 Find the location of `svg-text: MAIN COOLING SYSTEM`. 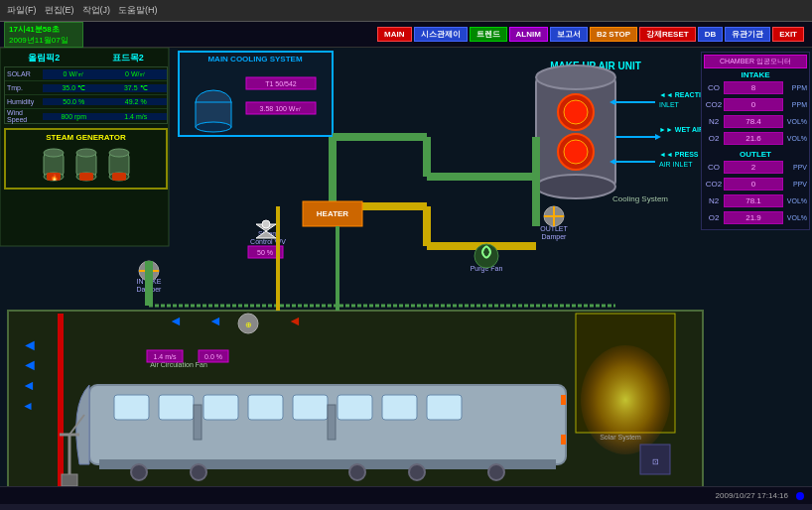

svg-text: MAIN COOLING SYSTEM is located at coordinates (254, 60).